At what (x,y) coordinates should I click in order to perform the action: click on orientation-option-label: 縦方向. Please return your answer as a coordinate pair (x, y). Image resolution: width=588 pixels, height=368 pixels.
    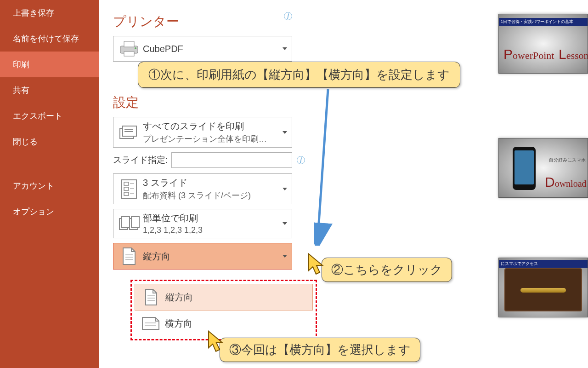
    Looking at the image, I should click on (177, 297).